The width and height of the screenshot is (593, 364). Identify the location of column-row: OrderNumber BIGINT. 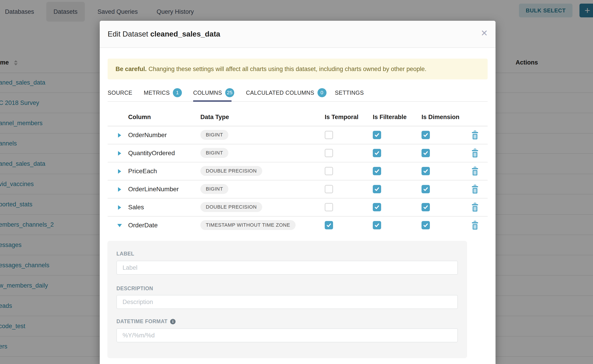
(298, 135).